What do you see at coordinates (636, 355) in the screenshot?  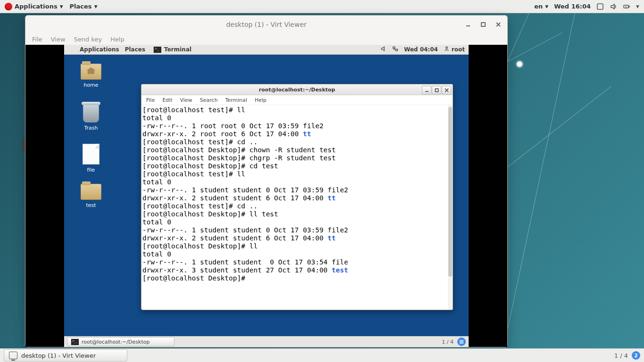 I see `host-workspace-switcher-icon: 2` at bounding box center [636, 355].